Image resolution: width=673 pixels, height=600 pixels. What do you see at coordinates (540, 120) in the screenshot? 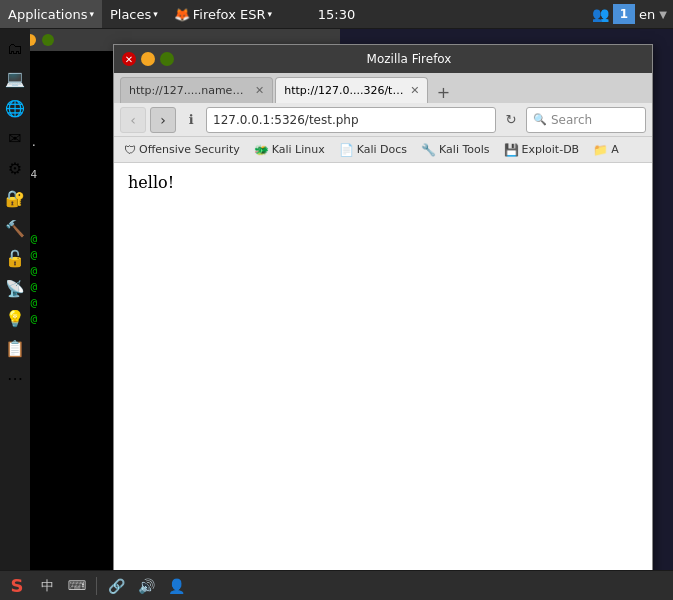
I see `search-icon: 🔍` at bounding box center [540, 120].